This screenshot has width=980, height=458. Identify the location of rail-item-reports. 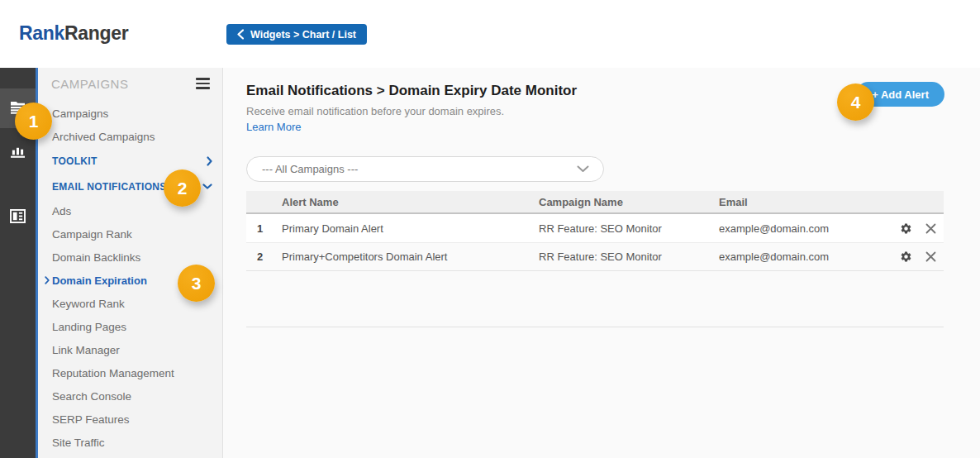
(18, 217).